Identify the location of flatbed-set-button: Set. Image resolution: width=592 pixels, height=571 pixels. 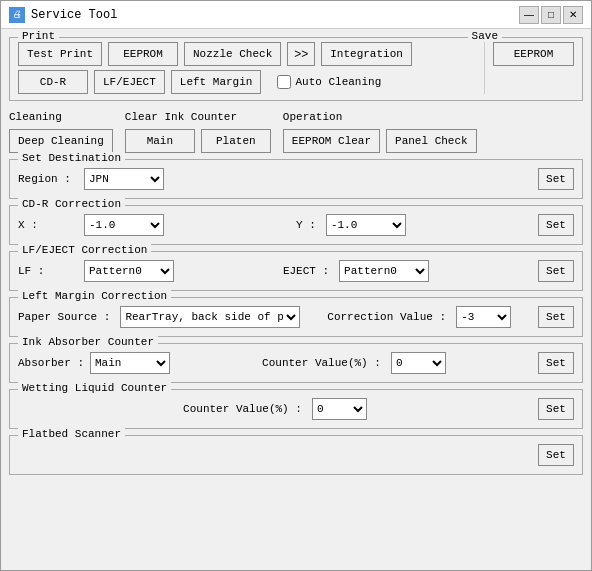
(556, 455).